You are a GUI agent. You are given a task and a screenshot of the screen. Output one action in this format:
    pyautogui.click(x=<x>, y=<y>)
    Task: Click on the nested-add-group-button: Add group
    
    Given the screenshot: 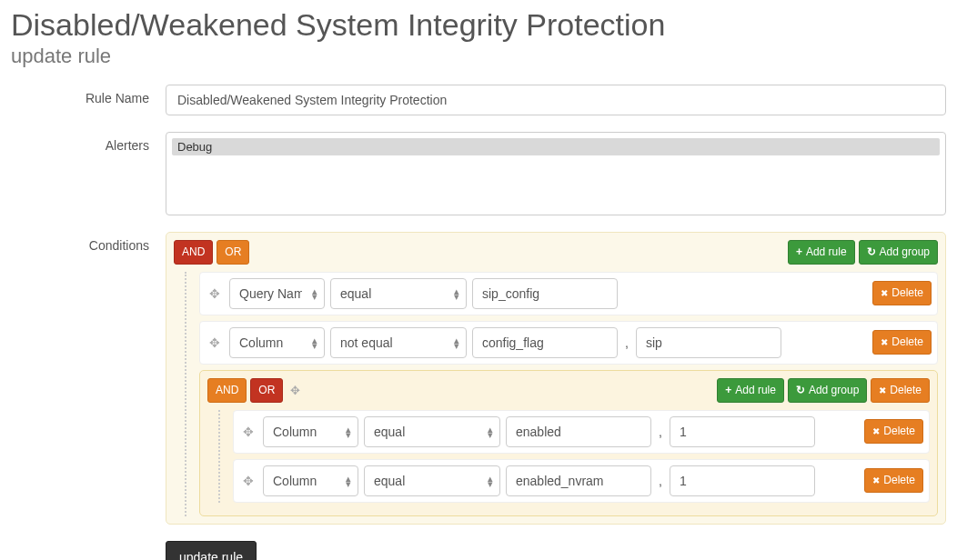 What is the action you would take?
    pyautogui.click(x=828, y=391)
    